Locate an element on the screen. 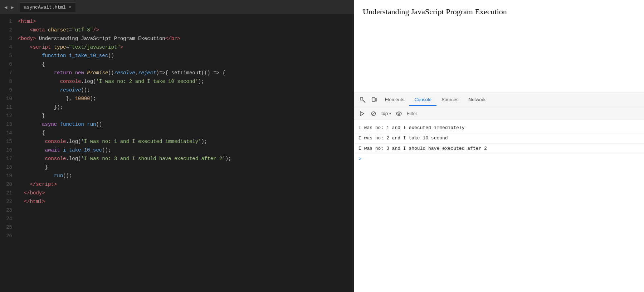  code-line-9: resolve(); is located at coordinates (185, 90).